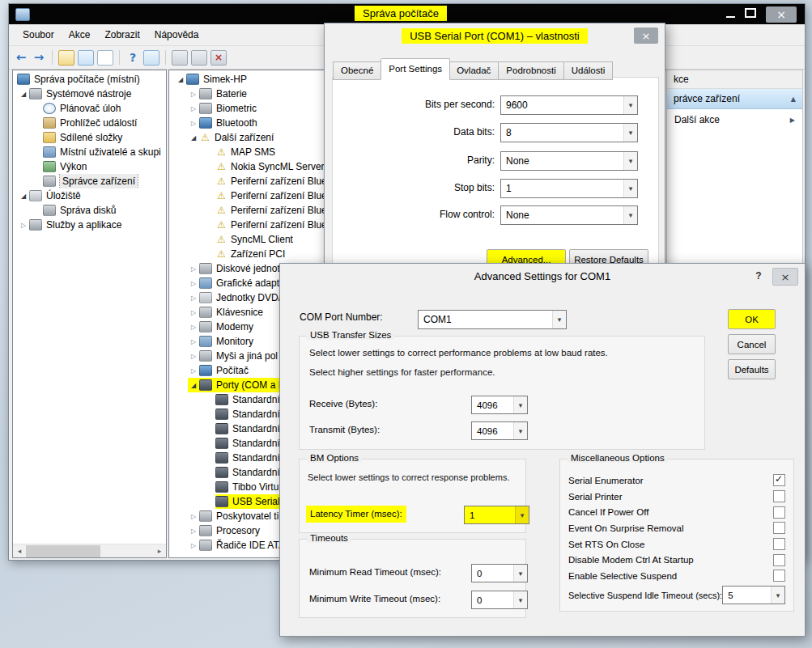 Image resolution: width=812 pixels, height=648 pixels. Describe the element at coordinates (542, 277) in the screenshot. I see `dialog-title: Advanced Settings for COM1` at that location.